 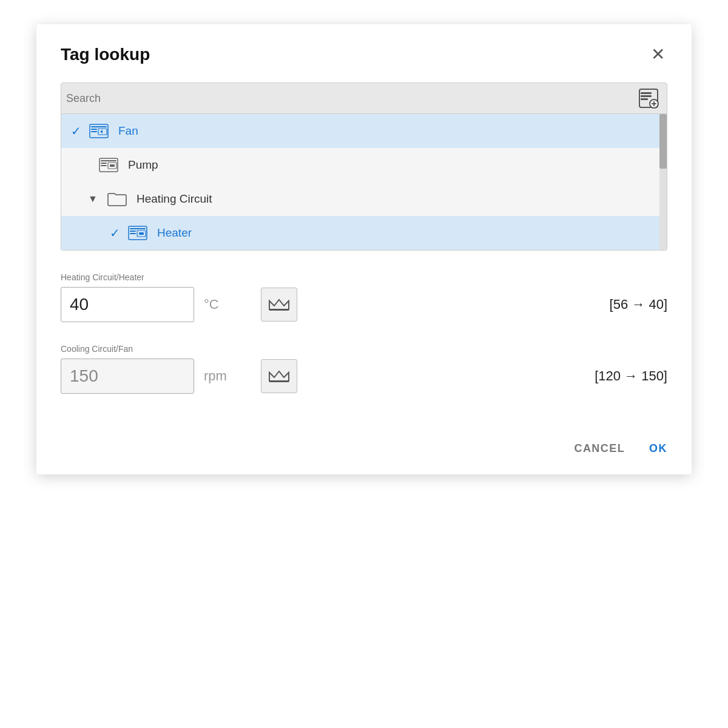 I want to click on heater-unit: °C, so click(x=219, y=305).